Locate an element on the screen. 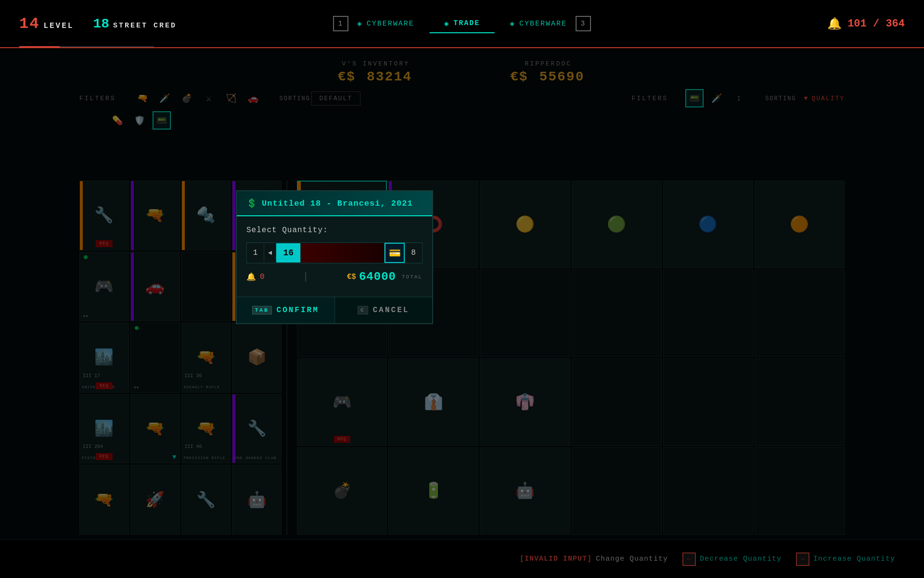 The width and height of the screenshot is (924, 578). cancel-label: CANCEL is located at coordinates (391, 310).